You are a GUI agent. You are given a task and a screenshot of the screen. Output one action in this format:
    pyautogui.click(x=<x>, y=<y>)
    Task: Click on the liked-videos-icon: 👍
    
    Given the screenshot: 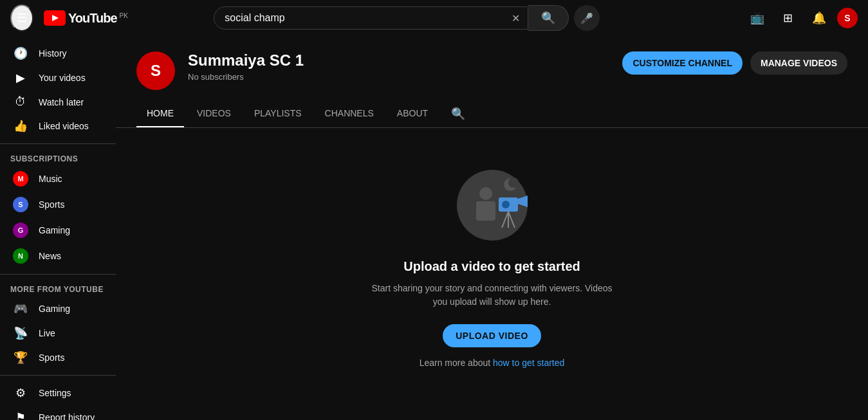 What is the action you would take?
    pyautogui.click(x=21, y=126)
    